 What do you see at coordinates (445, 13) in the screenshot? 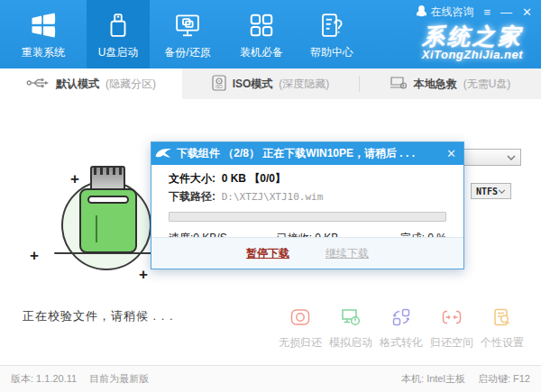
I see `online-service-link: 在线咨询` at bounding box center [445, 13].